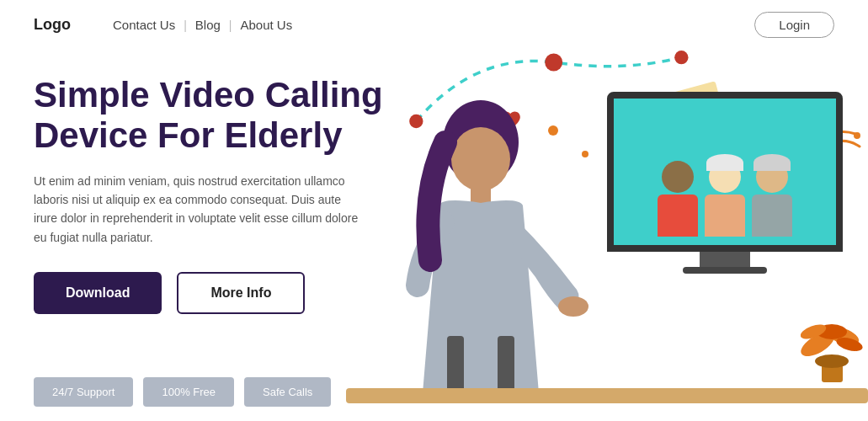 The image size is (868, 421). Describe the element at coordinates (198, 210) in the screenshot. I see `hero-description: Ut enim ad minim veniam, quis nostrud ex…` at that location.